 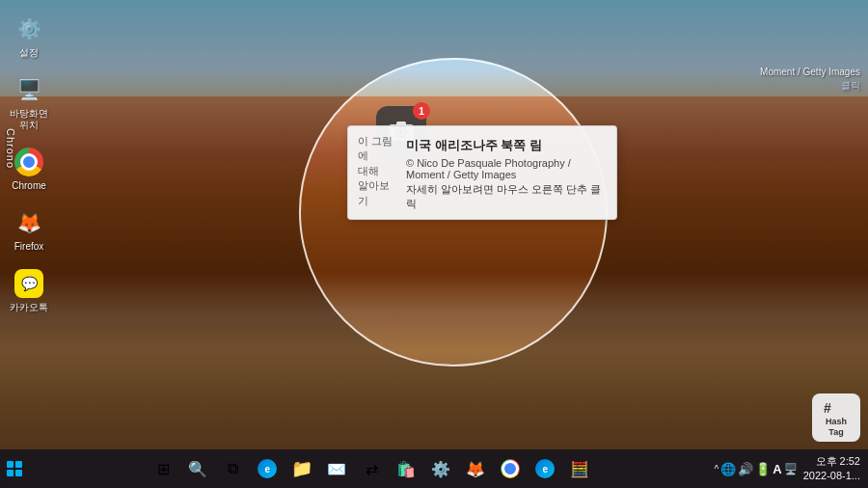 What do you see at coordinates (441, 469) in the screenshot?
I see `taskbar-icon-settings: ⚙️` at bounding box center [441, 469].